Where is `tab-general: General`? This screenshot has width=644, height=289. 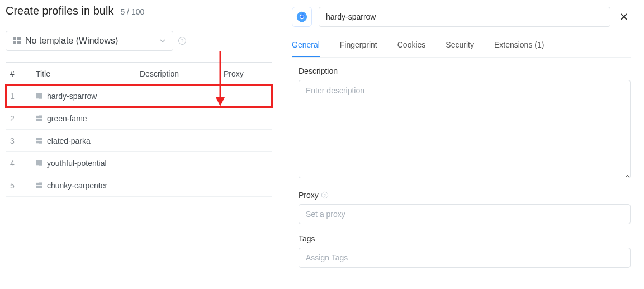 tab-general: General is located at coordinates (306, 47).